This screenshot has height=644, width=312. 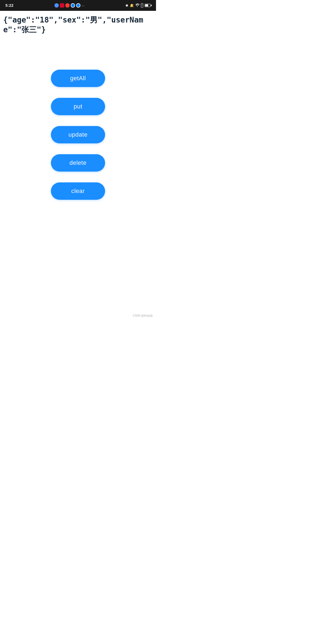 I want to click on getAll-button: getAll, so click(x=78, y=78).